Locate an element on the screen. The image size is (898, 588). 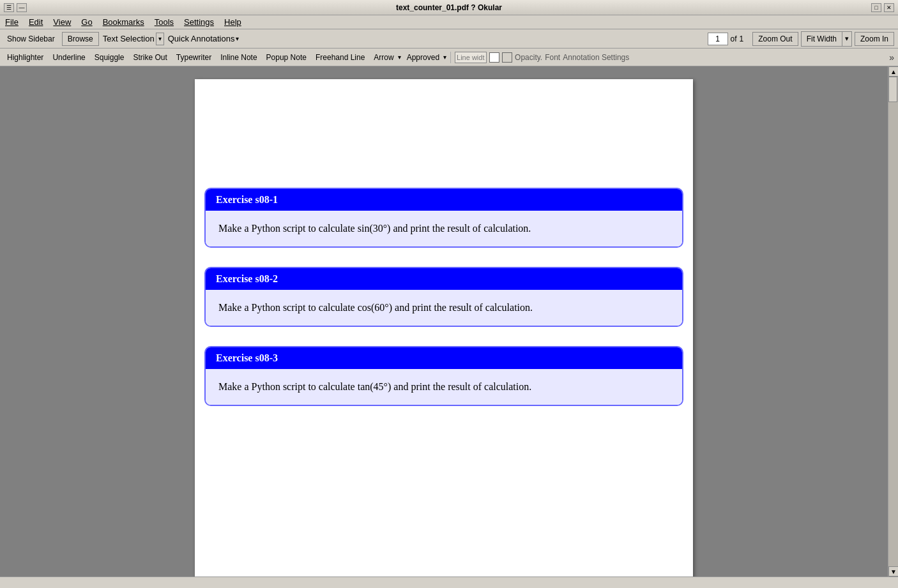
title-bar-right-buttons: □ ✕ is located at coordinates (883, 8).